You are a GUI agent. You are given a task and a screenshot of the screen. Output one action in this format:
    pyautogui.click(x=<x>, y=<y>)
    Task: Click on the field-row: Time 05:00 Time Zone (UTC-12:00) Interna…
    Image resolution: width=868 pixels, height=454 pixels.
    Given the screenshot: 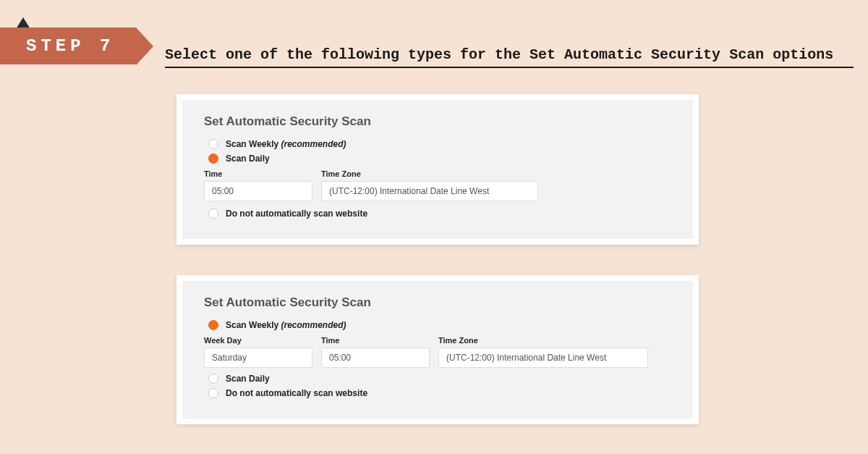 What is the action you would take?
    pyautogui.click(x=438, y=185)
    